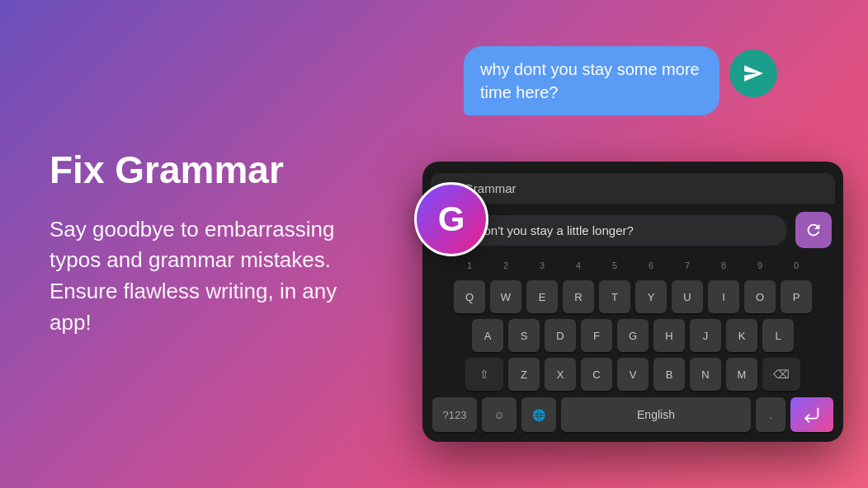 This screenshot has height=488, width=868. What do you see at coordinates (760, 297) in the screenshot?
I see `key-o: O` at bounding box center [760, 297].